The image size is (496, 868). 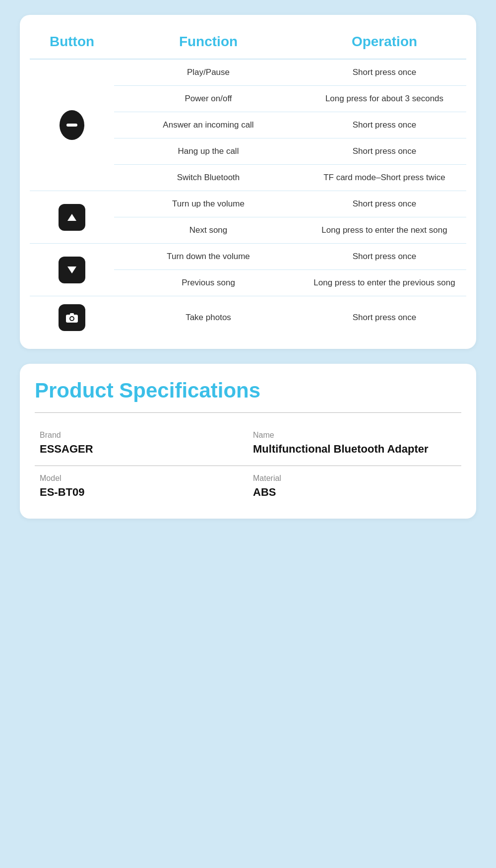 What do you see at coordinates (208, 230) in the screenshot?
I see `function-cell: Next song` at bounding box center [208, 230].